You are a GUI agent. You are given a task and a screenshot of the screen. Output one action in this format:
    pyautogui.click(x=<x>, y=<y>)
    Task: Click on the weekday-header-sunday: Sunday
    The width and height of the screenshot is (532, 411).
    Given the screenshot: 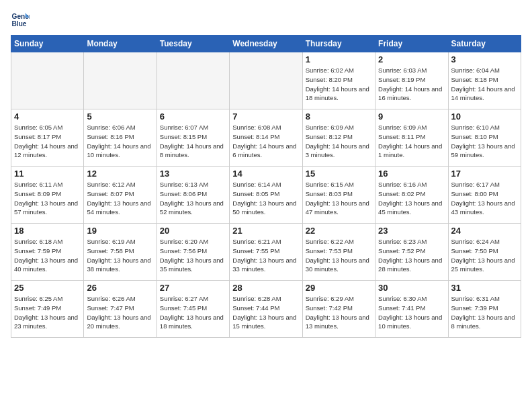 What is the action you would take?
    pyautogui.click(x=48, y=44)
    